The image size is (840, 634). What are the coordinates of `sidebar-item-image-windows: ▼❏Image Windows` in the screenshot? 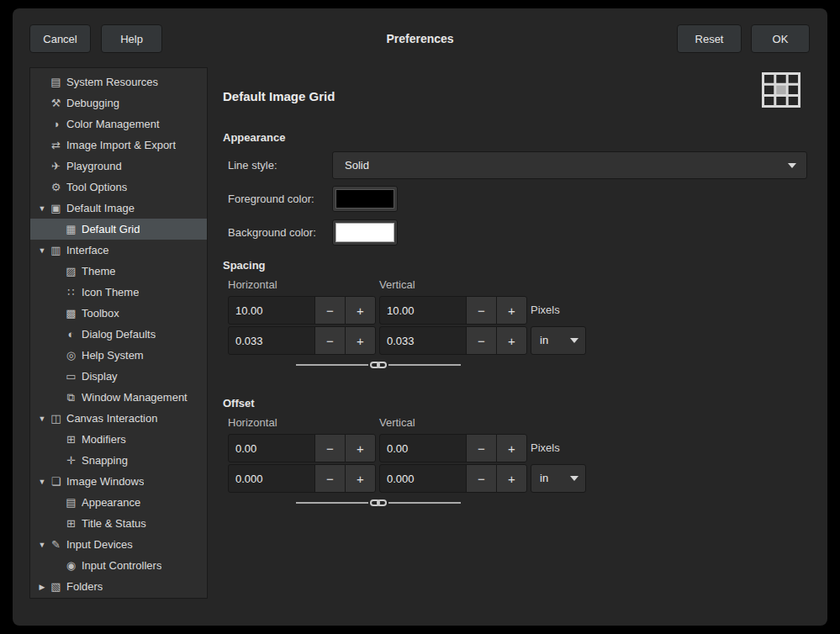 It's located at (119, 481).